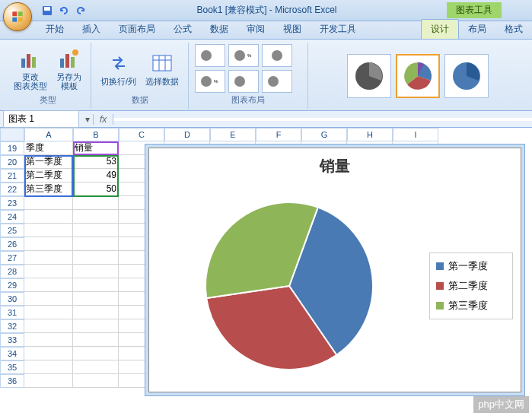 This screenshot has width=532, height=416. I want to click on column-header: I, so click(416, 135).